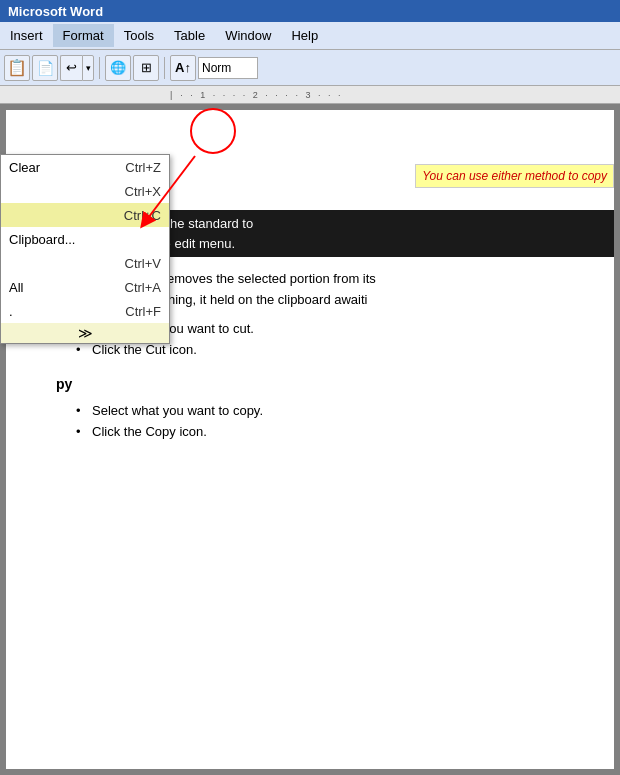  What do you see at coordinates (100, 68) in the screenshot?
I see `toolbar-sep1` at bounding box center [100, 68].